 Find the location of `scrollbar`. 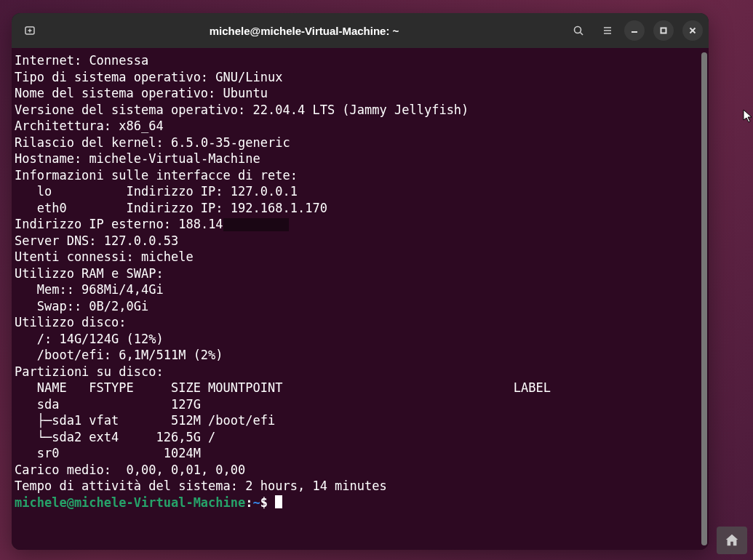

scrollbar is located at coordinates (704, 299).